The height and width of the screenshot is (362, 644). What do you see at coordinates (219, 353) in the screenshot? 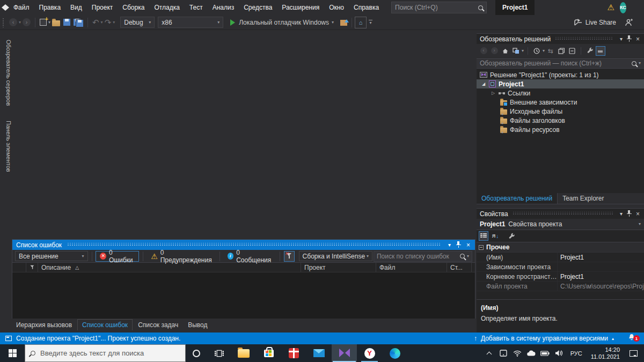
I see `task-view-button` at bounding box center [219, 353].